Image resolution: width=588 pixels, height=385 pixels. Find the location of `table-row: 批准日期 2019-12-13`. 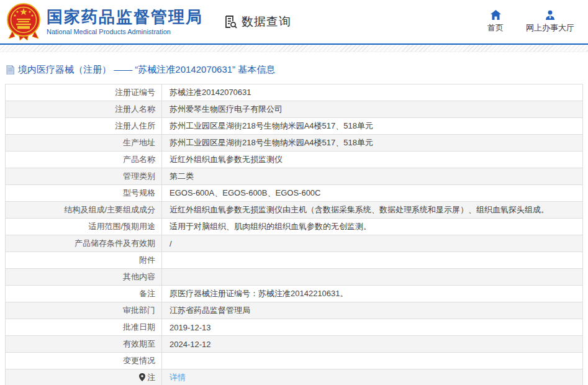

table-row: 批准日期 2019-12-13 is located at coordinates (294, 328).